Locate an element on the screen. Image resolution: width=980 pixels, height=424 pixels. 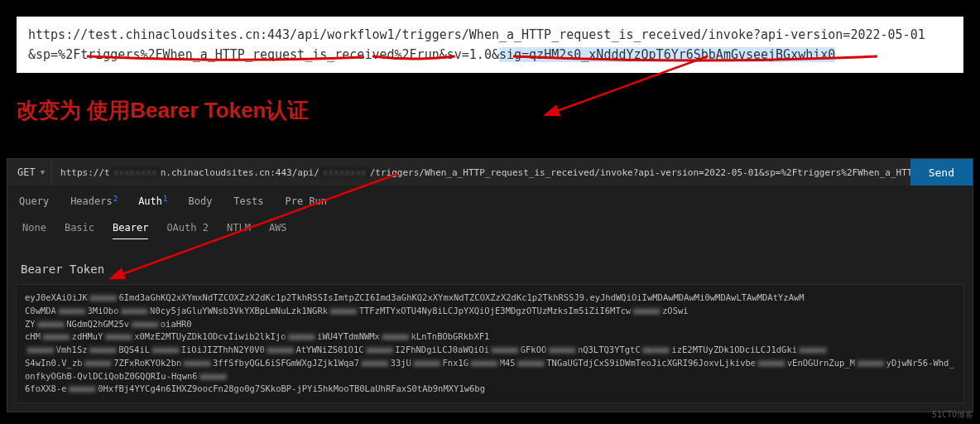
auth-type-bearer: Bearer is located at coordinates (131, 230).